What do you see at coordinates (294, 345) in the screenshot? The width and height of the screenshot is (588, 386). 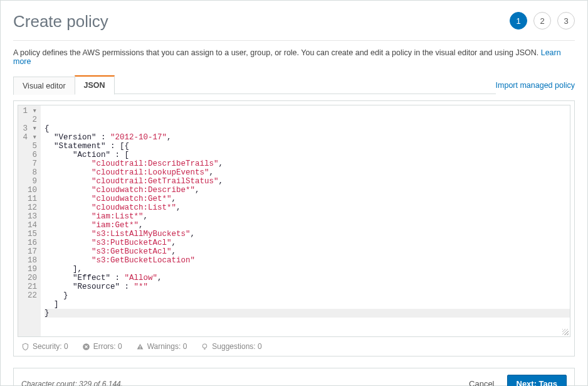 I see `status-bar: Security: 0 Errors: 0 Warnings: 0 Sugges…` at bounding box center [294, 345].